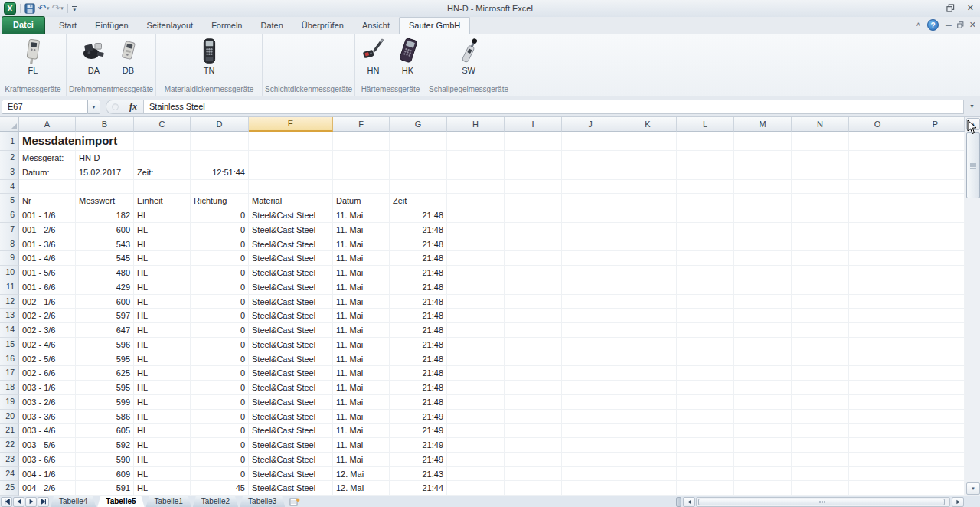 This screenshot has height=507, width=980. Describe the element at coordinates (105, 230) in the screenshot. I see `cell-B7: 600` at that location.